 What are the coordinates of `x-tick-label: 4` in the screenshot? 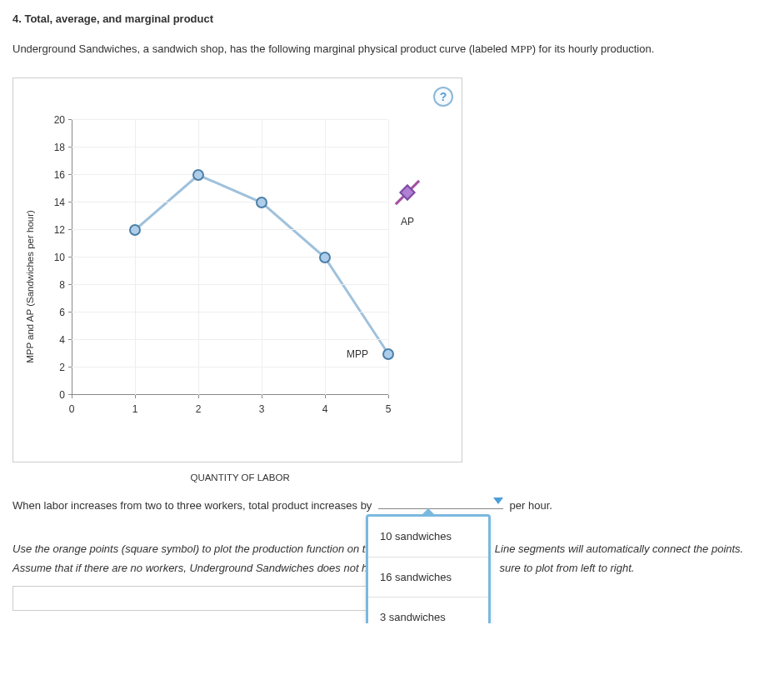 It's located at (325, 409).